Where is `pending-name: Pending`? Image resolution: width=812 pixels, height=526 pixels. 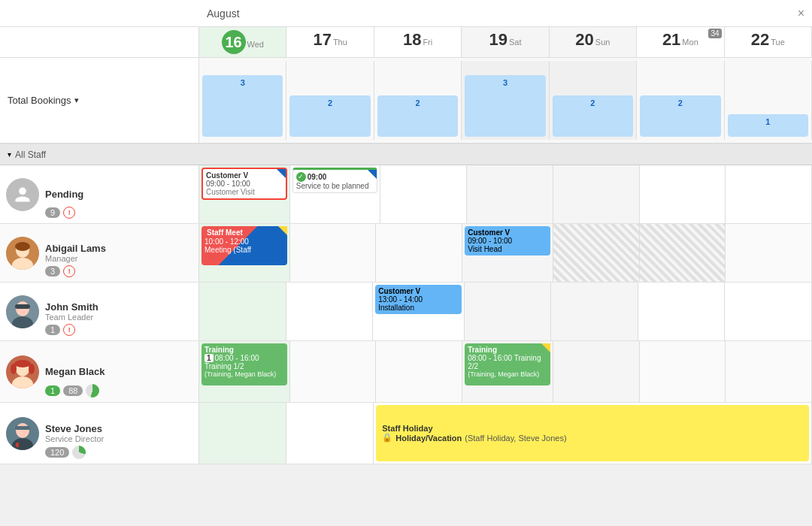 pending-name: Pending is located at coordinates (65, 194).